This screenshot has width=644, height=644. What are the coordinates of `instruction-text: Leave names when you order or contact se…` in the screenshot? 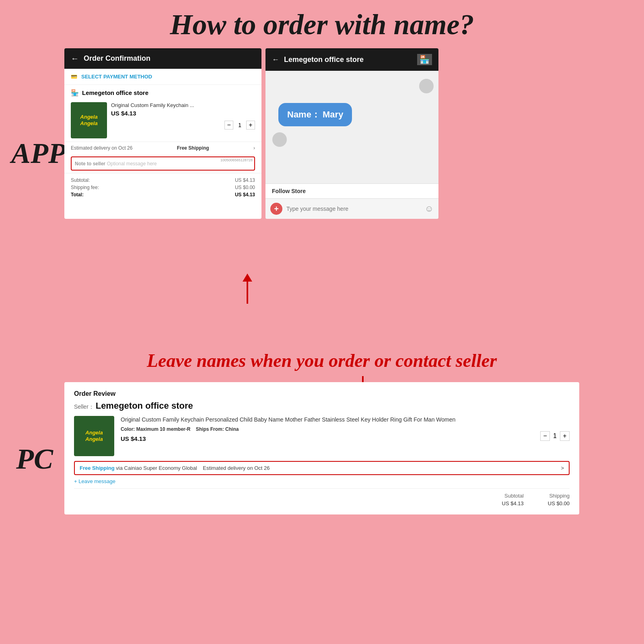 It's located at (322, 360).